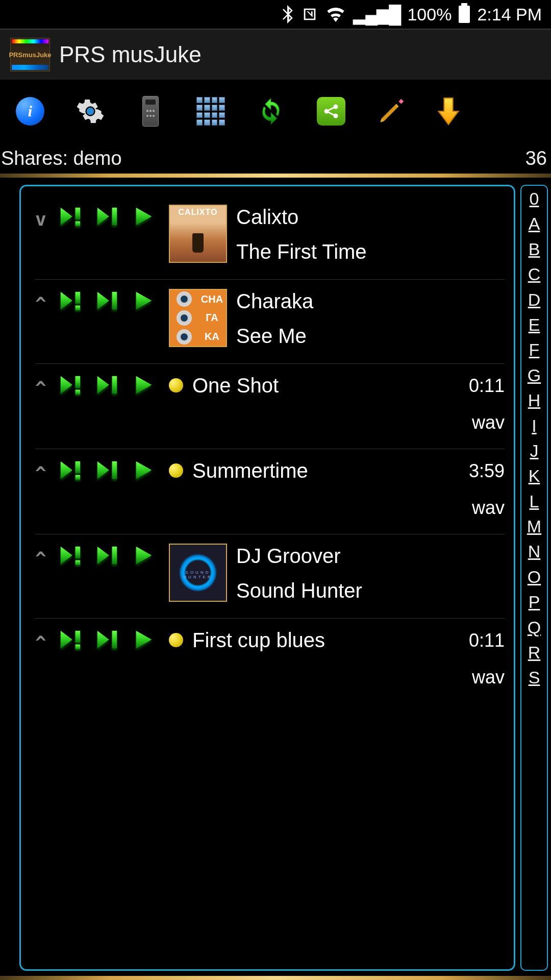 The width and height of the screenshot is (551, 980). I want to click on shares-count: 36, so click(536, 158).